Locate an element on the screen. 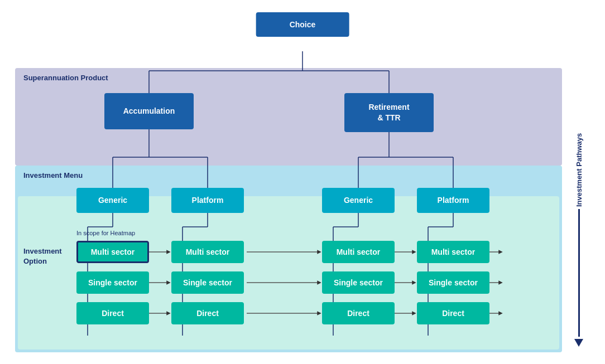 The width and height of the screenshot is (605, 364). heatmap-label: In scope for Heatmap is located at coordinates (106, 233).